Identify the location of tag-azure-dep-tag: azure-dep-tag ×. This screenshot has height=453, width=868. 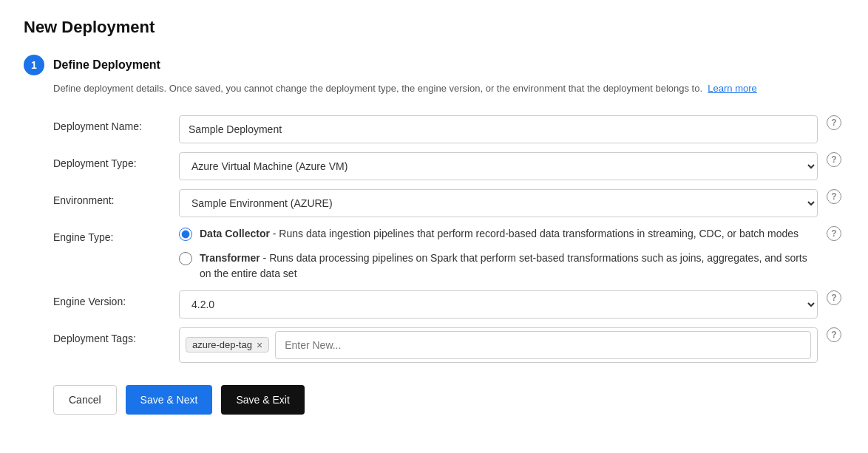
(228, 344).